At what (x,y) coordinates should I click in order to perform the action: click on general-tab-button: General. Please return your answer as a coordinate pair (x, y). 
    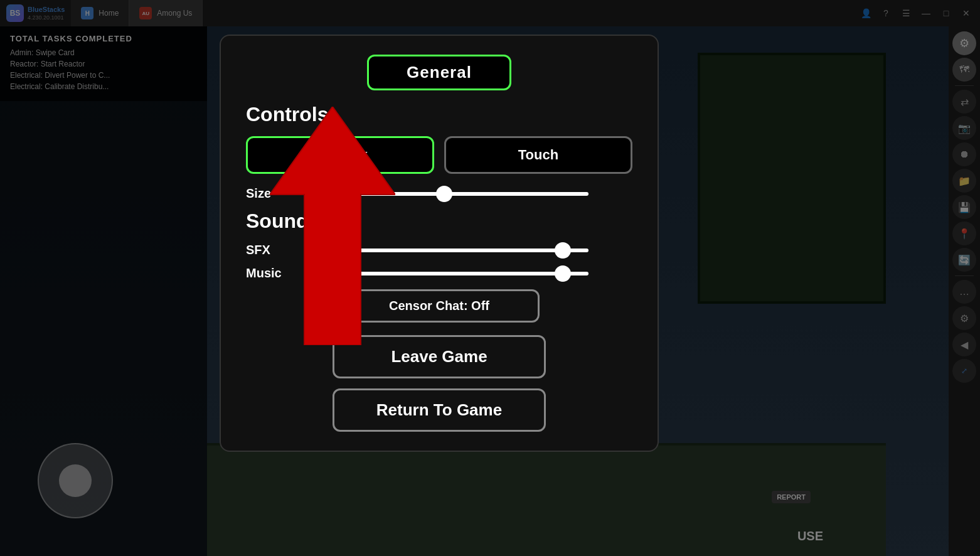
    Looking at the image, I should click on (439, 73).